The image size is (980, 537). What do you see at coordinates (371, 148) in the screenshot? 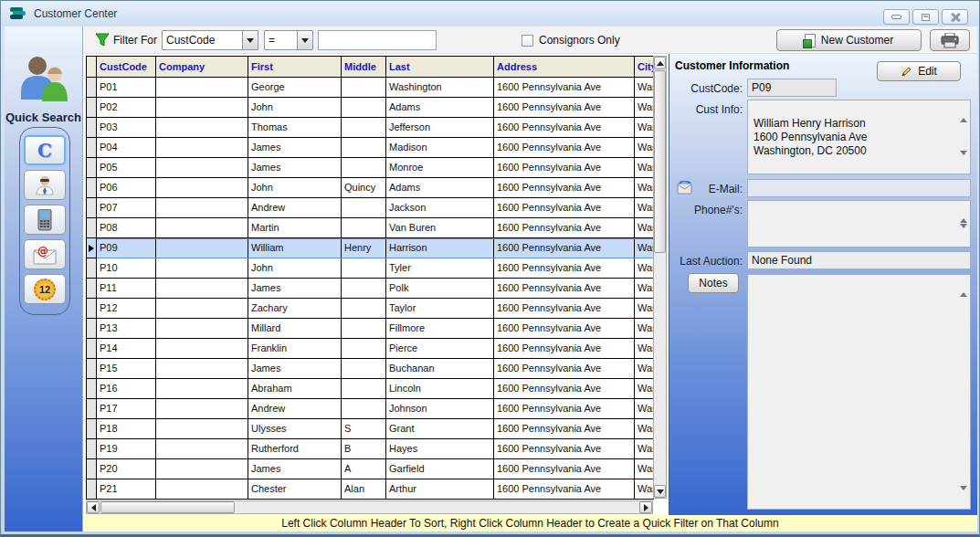
I see `table-row: P04 James Madison 1600 Pennsylvania Ave …` at bounding box center [371, 148].